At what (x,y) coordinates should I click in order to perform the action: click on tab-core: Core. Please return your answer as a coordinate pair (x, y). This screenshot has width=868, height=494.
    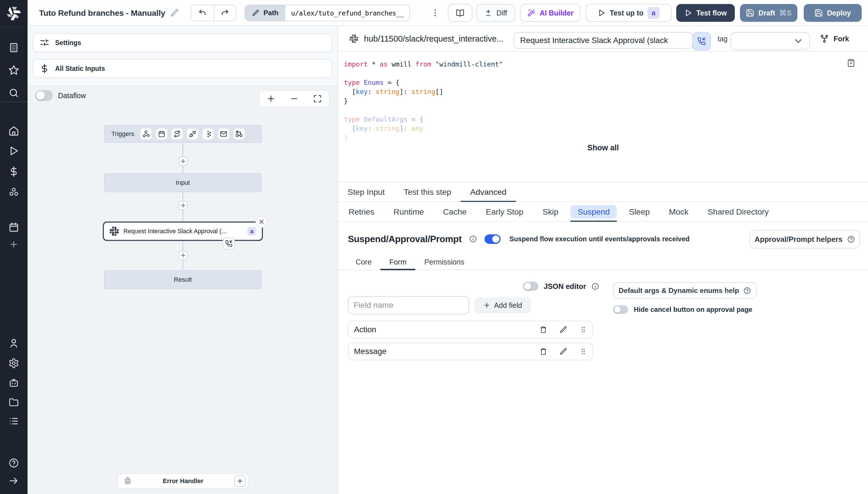
    Looking at the image, I should click on (363, 262).